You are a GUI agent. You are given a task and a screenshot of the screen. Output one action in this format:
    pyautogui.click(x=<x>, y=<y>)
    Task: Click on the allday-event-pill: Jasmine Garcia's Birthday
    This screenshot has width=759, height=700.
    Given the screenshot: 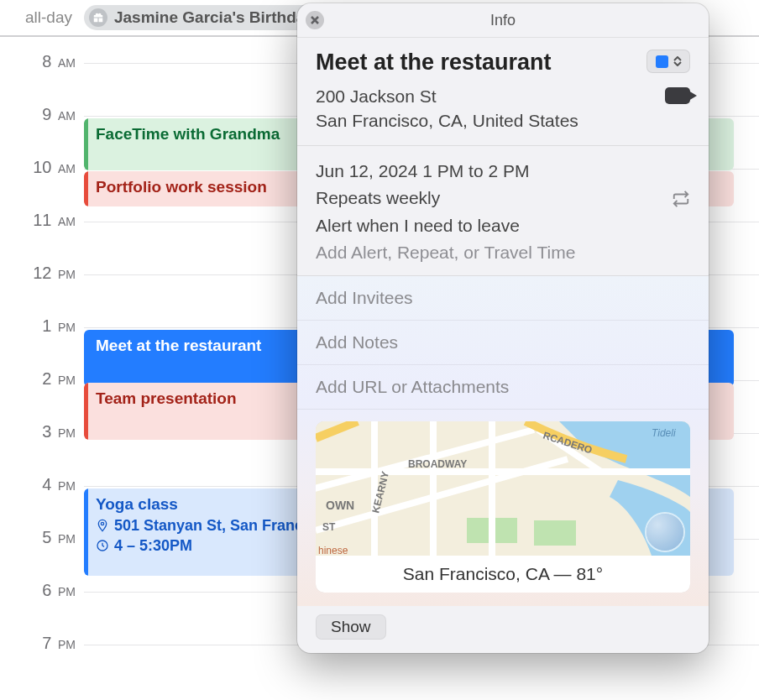 What is the action you would take?
    pyautogui.click(x=205, y=18)
    